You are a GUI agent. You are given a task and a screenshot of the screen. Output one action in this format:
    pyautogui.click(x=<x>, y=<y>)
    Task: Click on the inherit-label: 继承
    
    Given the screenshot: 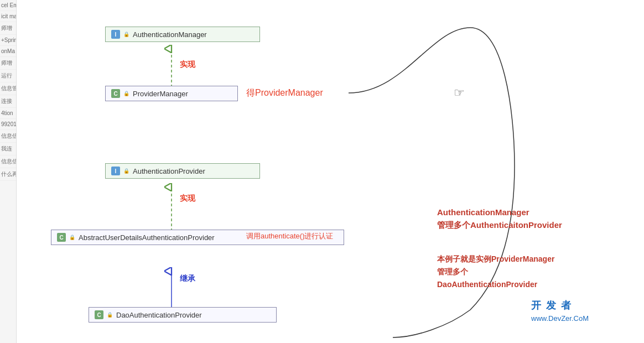 What is the action you would take?
    pyautogui.click(x=188, y=279)
    